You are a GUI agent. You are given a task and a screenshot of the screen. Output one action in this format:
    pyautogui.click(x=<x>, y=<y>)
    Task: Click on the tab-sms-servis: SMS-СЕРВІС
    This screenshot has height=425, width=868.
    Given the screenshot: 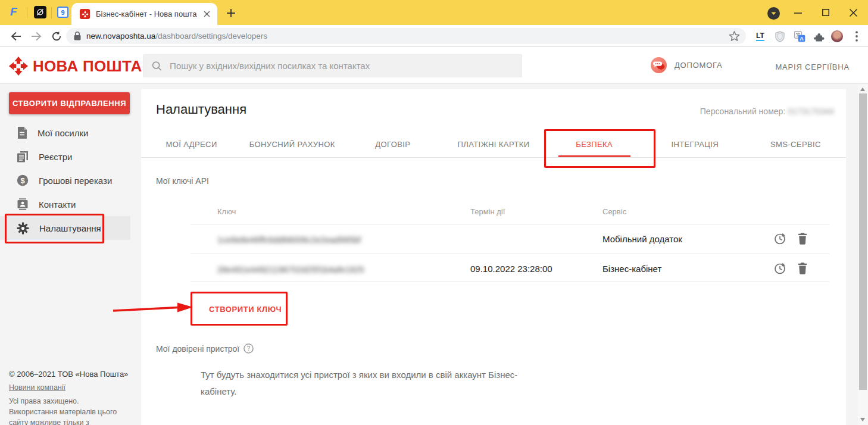 What is the action you would take?
    pyautogui.click(x=795, y=144)
    